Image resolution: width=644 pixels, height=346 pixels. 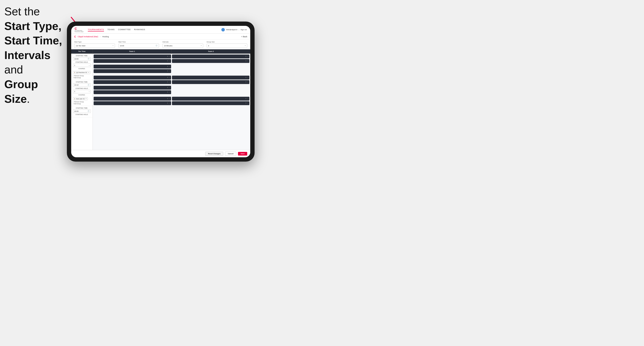 What do you see at coordinates (161, 154) in the screenshot?
I see `footer-bar: Reset Changes Cancel Save` at bounding box center [161, 154].